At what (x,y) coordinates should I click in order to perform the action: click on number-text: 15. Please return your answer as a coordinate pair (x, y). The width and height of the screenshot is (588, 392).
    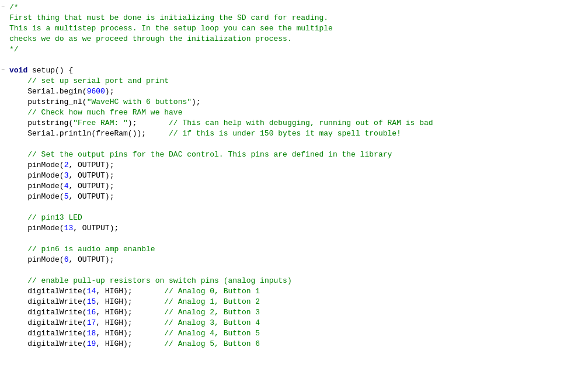
    Looking at the image, I should click on (92, 302).